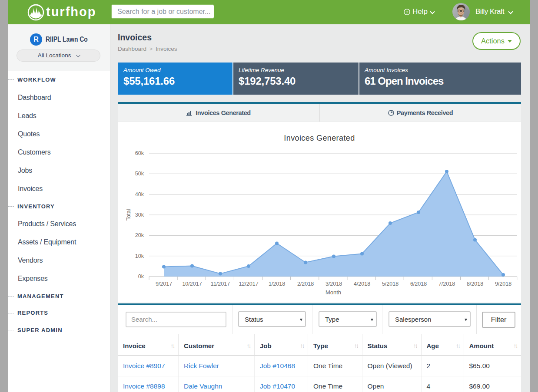 The height and width of the screenshot is (392, 538). Describe the element at coordinates (129, 215) in the screenshot. I see `svg-text: Total` at that location.